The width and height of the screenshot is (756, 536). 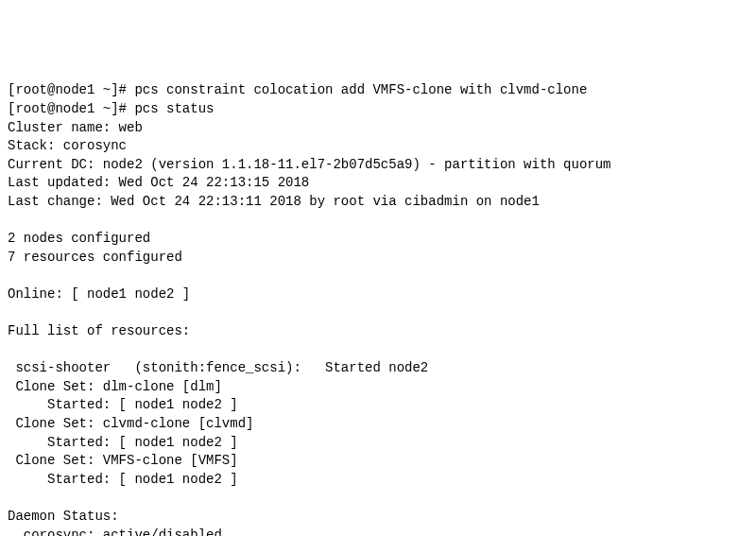 What do you see at coordinates (123, 442) in the screenshot?
I see `clvmd-started-line: Started: [ node1 node2 ]` at bounding box center [123, 442].